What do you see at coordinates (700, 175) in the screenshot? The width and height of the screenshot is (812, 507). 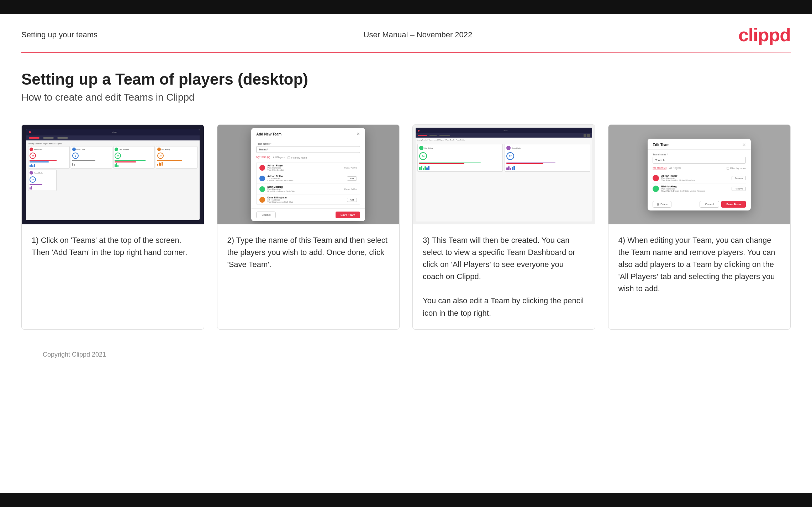 I see `card-4-screenshot: Edit Team ✕ Team Name * Team A My Team (…` at bounding box center [700, 175].